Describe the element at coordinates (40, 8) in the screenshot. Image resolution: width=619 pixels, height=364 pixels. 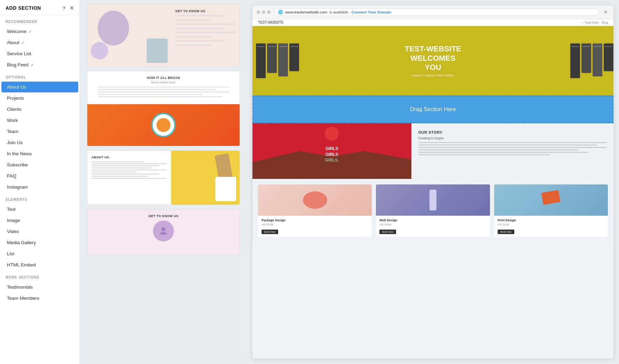
I see `panel-header: ADD SECTION ? ✕` at that location.